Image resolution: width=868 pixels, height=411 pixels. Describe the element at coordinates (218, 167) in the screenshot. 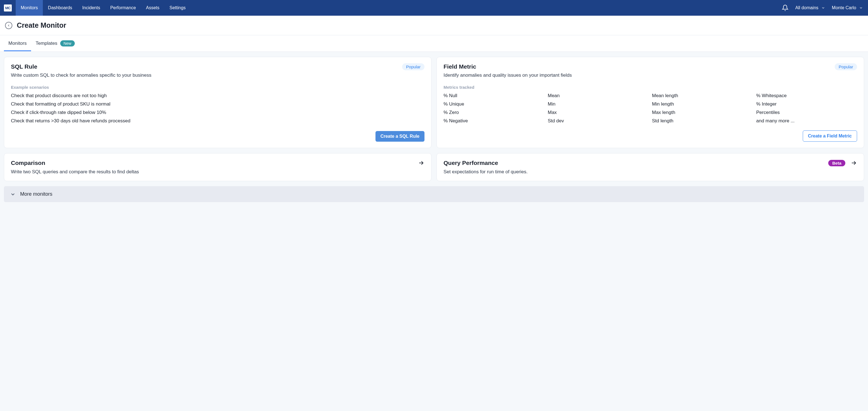

I see `comparison-card: Comparison Write two SQL queries and com…` at that location.